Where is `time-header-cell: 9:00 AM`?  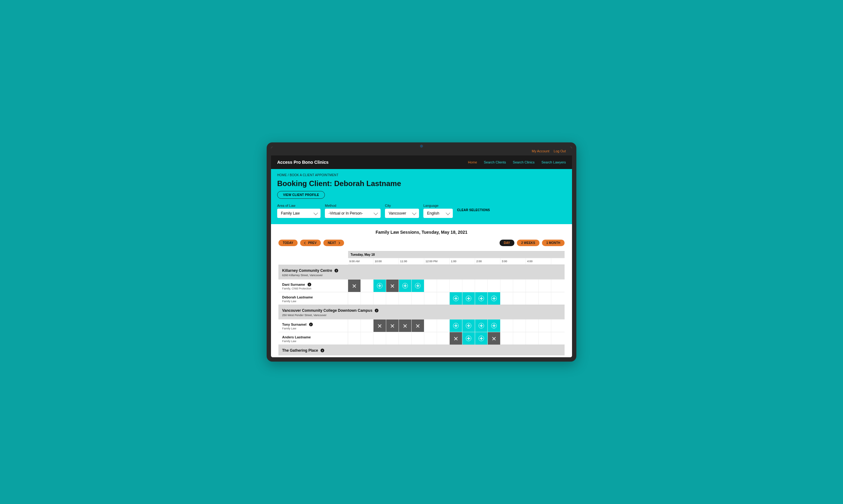
time-header-cell: 9:00 AM is located at coordinates (361, 261).